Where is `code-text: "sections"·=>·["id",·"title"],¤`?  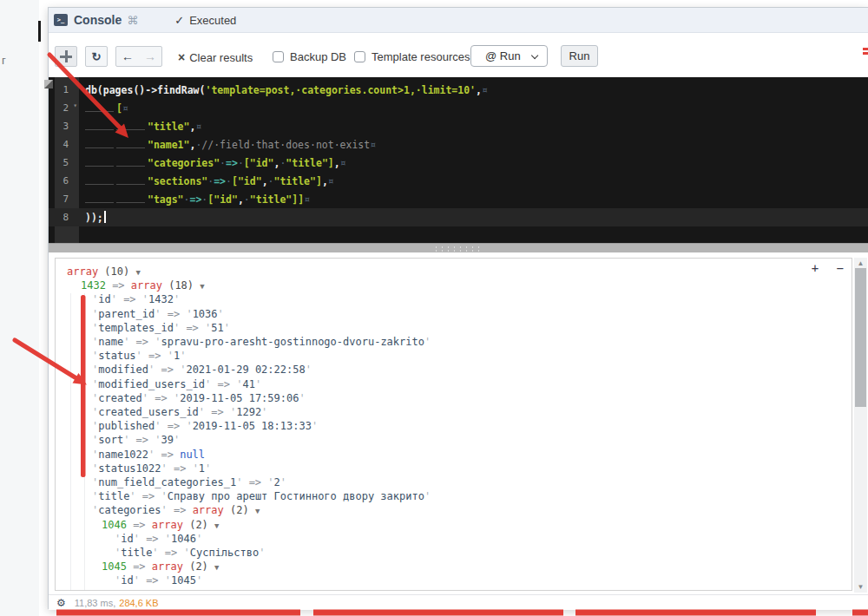
code-text: "sections"·=>·["id",·"title"],¤ is located at coordinates (474, 181).